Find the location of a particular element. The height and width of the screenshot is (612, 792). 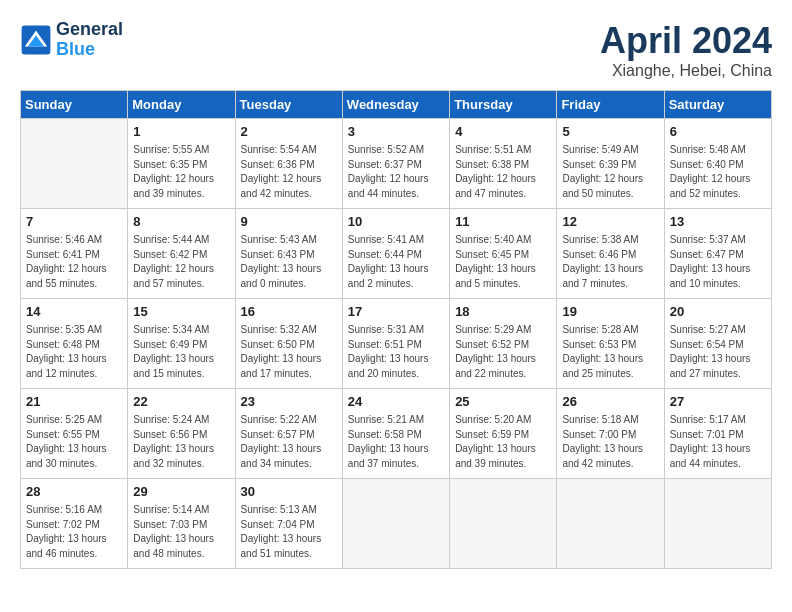

day-info: Sunrise: 5:43 AMSunset: 6:43 PMDaylight:… is located at coordinates (289, 262).